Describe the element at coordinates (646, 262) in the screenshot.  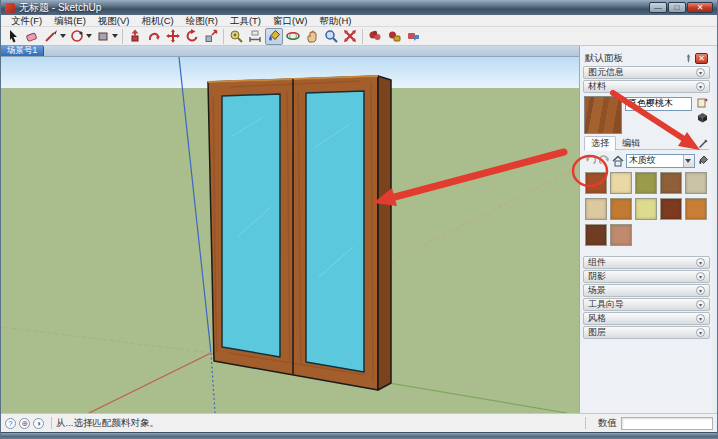
I see `section-components: 组件 ▾` at that location.